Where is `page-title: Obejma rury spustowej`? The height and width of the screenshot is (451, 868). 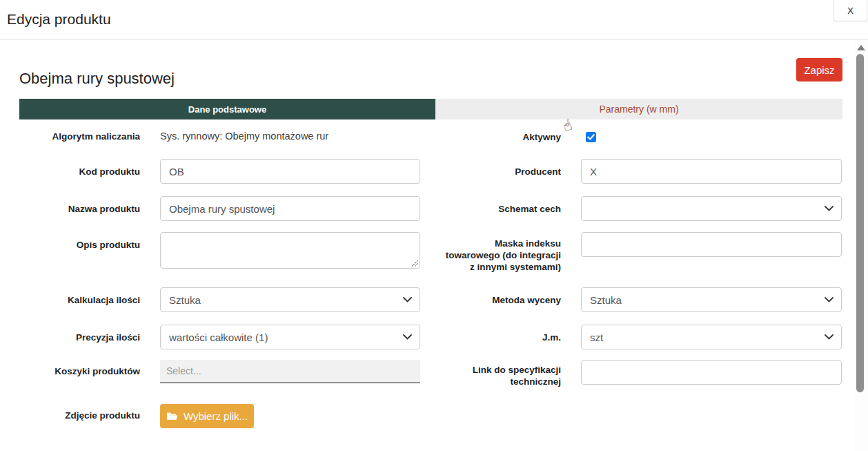
page-title: Obejma rury spustowej is located at coordinates (97, 79).